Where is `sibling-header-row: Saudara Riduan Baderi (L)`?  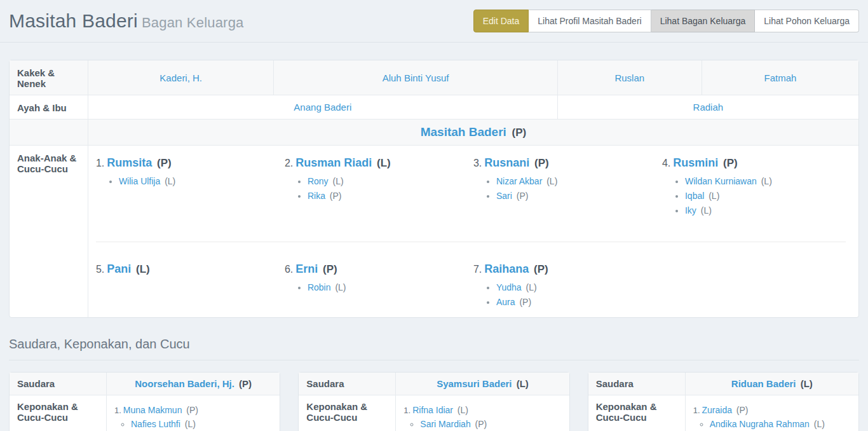 sibling-header-row: Saudara Riduan Baderi (L) is located at coordinates (723, 384).